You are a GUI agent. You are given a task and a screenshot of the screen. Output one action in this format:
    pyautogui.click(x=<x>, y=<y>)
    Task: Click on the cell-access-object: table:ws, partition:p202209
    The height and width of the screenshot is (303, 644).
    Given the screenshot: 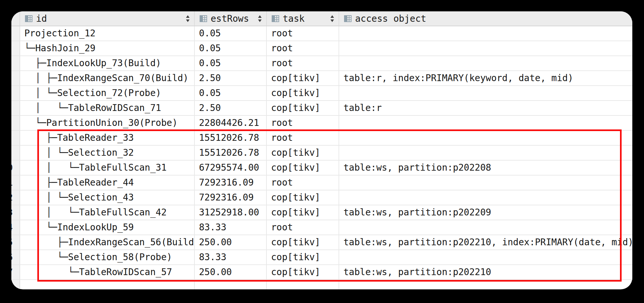 What is the action you would take?
    pyautogui.click(x=486, y=213)
    